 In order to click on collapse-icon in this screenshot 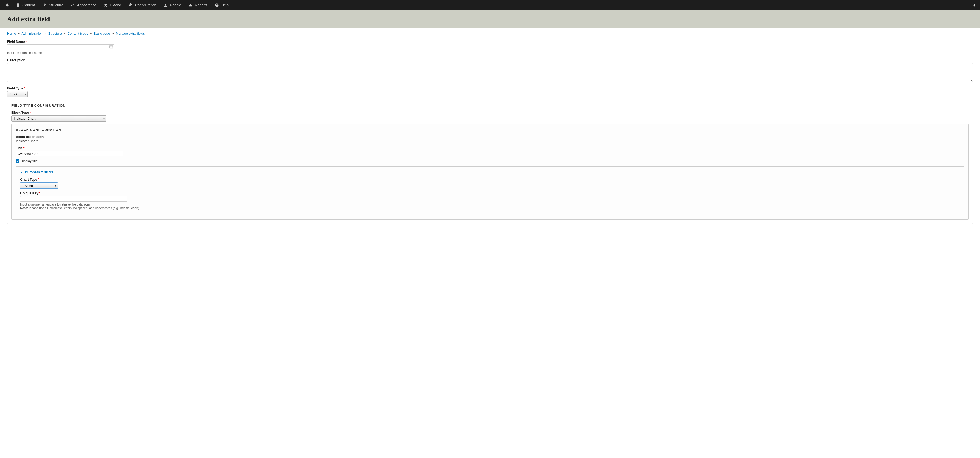, I will do `click(974, 5)`.